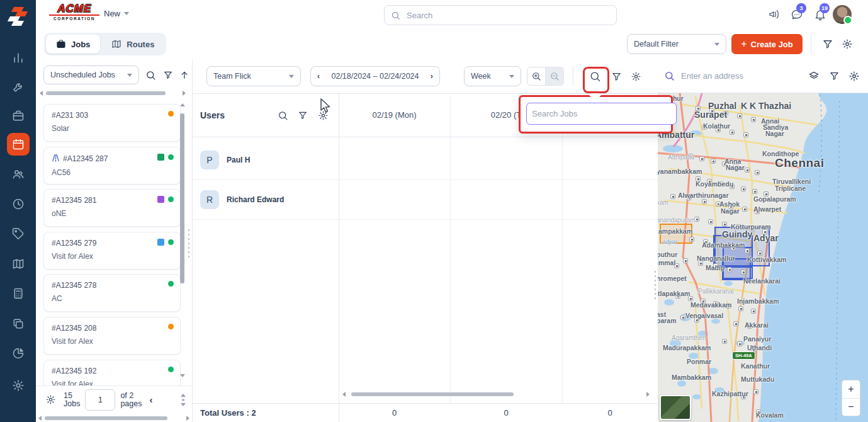 Image resolution: width=868 pixels, height=422 pixels. Describe the element at coordinates (113, 93) in the screenshot. I see `jobs-header-hscrollbar` at that location.